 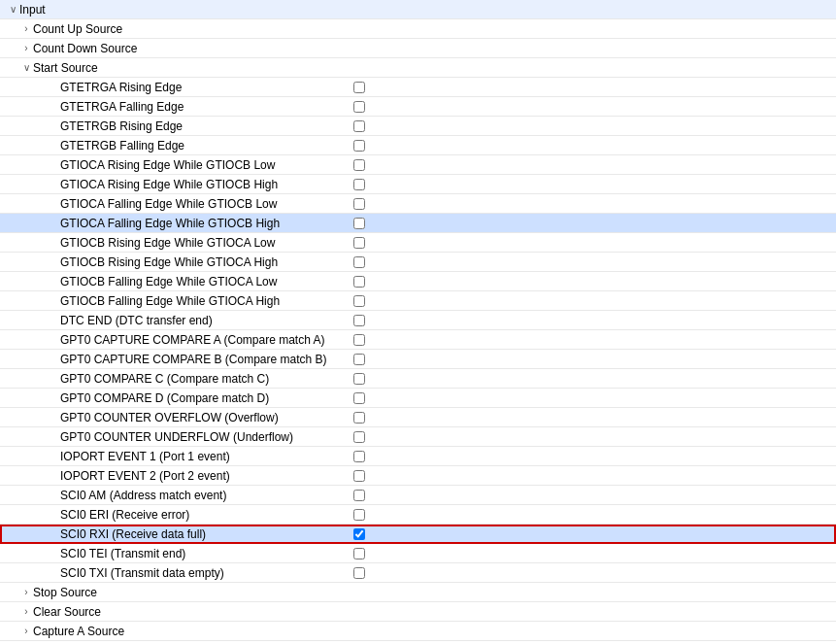 What do you see at coordinates (418, 418) in the screenshot?
I see `tree-row: GPT0 COUNTER OVERFLOW (Overflow)` at bounding box center [418, 418].